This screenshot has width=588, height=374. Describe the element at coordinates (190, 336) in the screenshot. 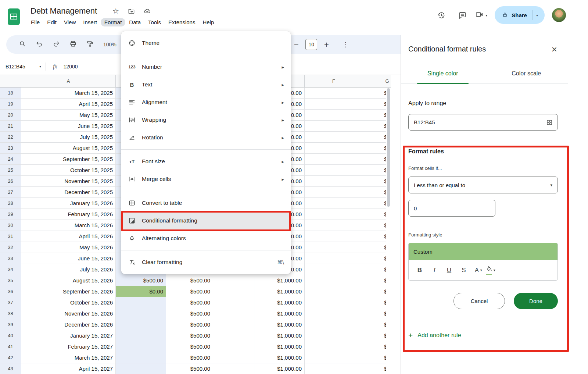

I see `cell-C40: $500.00` at that location.